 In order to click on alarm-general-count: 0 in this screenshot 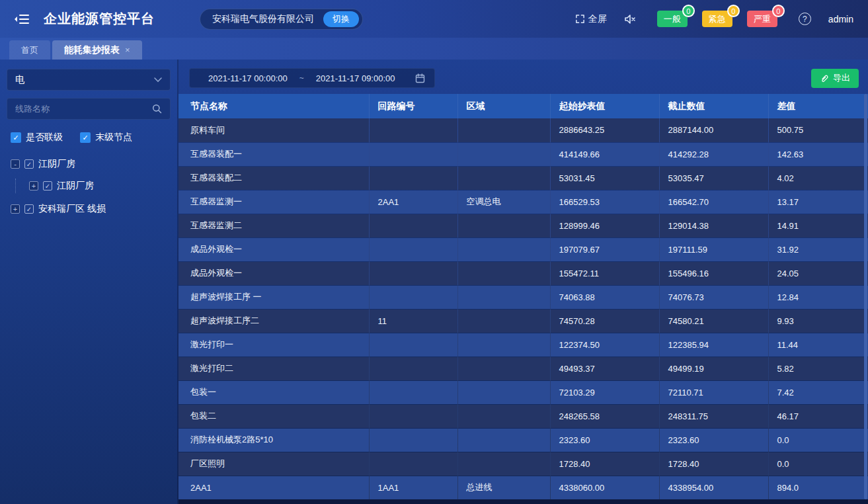, I will do `click(689, 11)`.